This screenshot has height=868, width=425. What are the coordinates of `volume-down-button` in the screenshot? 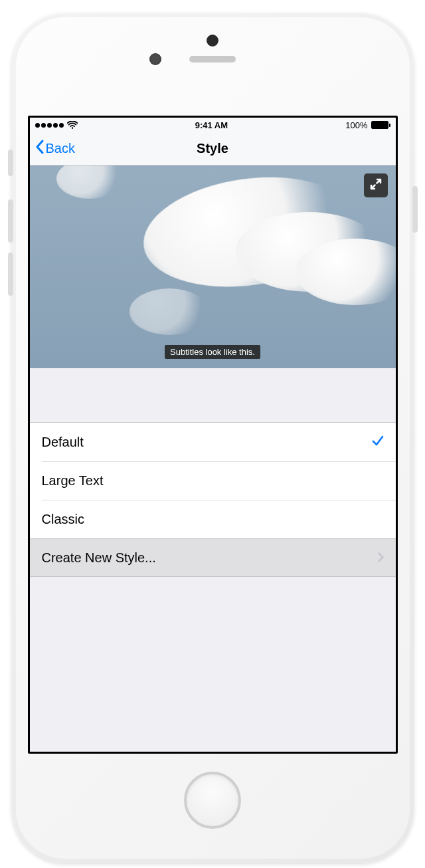 It's located at (11, 274).